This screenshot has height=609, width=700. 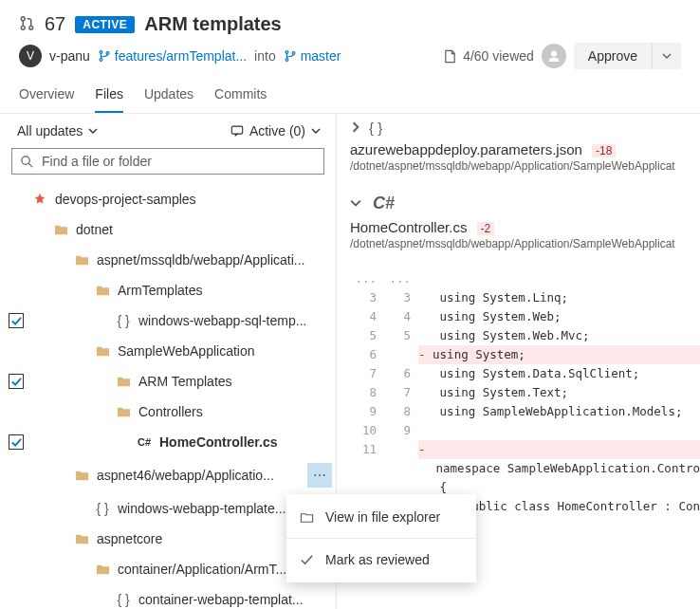 What do you see at coordinates (166, 381) in the screenshot?
I see `tree-folder: ARM Templates` at bounding box center [166, 381].